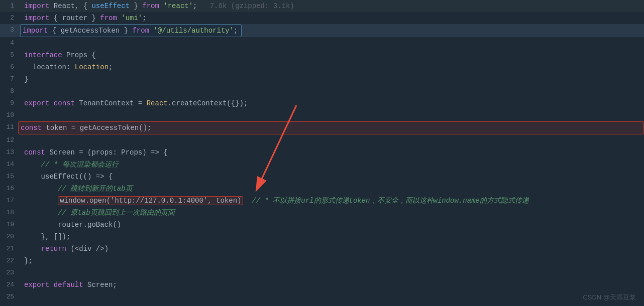  What do you see at coordinates (322, 115) in the screenshot?
I see `code-line: 10` at bounding box center [322, 115].